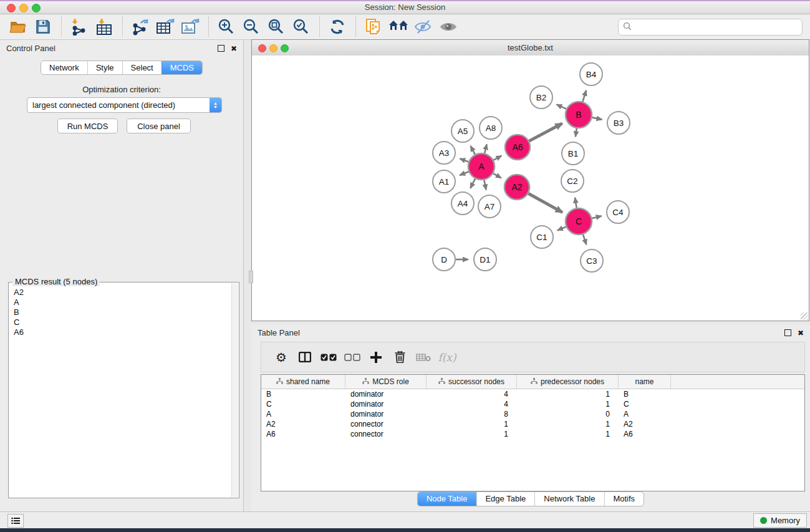  What do you see at coordinates (121, 332) in the screenshot?
I see `mcds-result-item: A6` at bounding box center [121, 332].